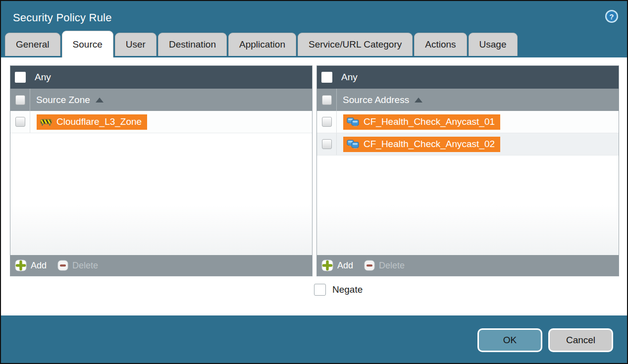  What do you see at coordinates (46, 122) in the screenshot?
I see `zone-icon` at bounding box center [46, 122].